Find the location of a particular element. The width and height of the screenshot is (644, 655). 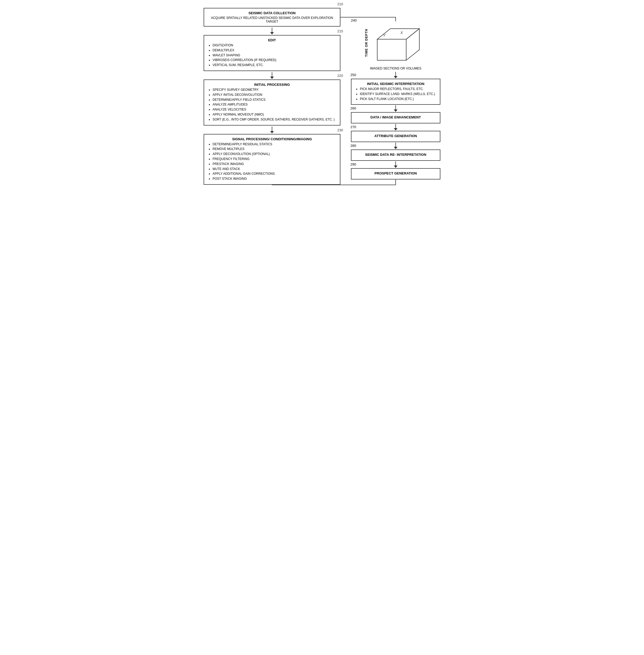

list-item: APPLY DECONVOLUTION (OPTIONAL) is located at coordinates (274, 154).